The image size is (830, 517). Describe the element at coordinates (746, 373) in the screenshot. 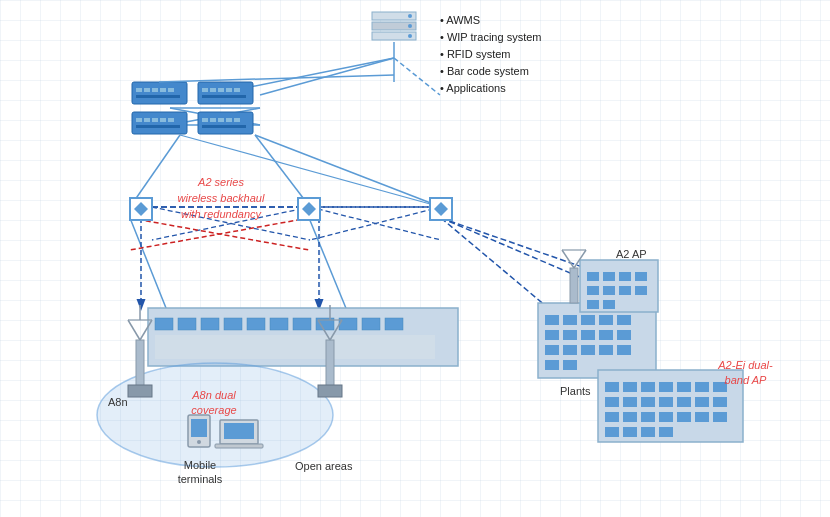

I see `a2-ei-label: A2-Ei dual- band AP` at that location.